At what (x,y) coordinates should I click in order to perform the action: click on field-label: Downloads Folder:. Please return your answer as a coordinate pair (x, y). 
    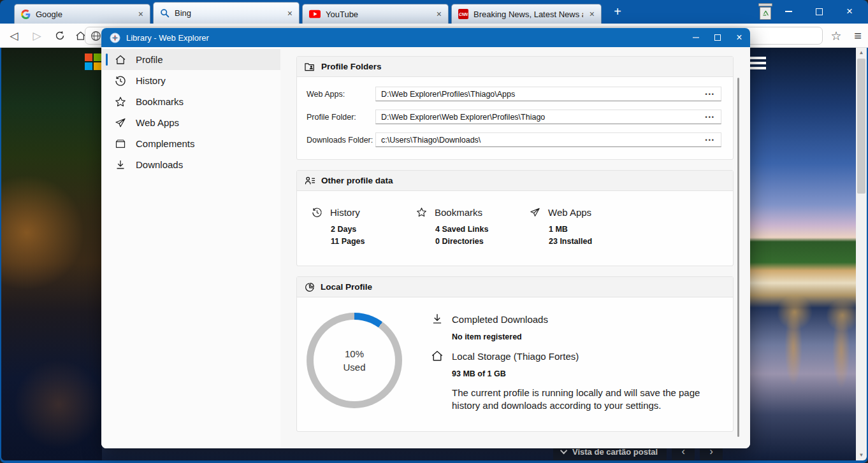
    Looking at the image, I should click on (341, 140).